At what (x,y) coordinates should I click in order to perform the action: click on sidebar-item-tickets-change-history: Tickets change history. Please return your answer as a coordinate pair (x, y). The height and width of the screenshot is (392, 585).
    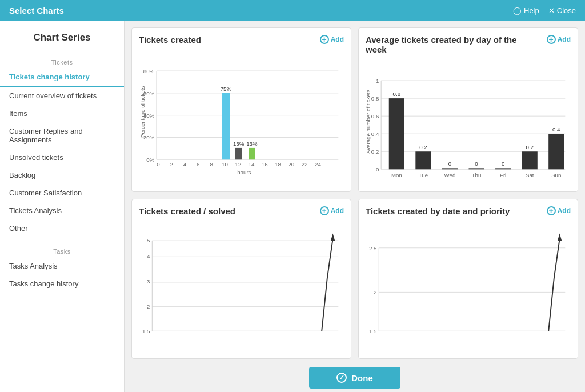
    Looking at the image, I should click on (62, 78).